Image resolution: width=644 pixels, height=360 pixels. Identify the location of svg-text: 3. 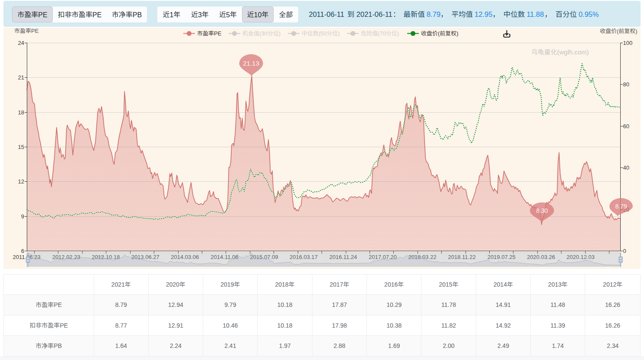
(200, 15).